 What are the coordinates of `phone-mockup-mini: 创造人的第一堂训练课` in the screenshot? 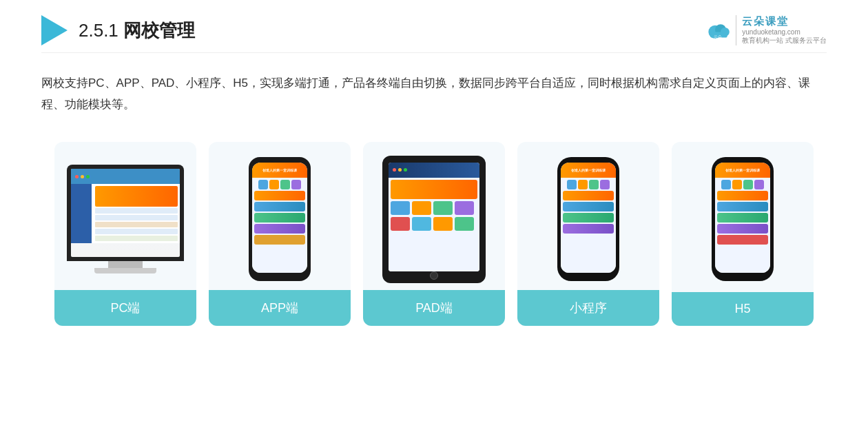 It's located at (588, 219).